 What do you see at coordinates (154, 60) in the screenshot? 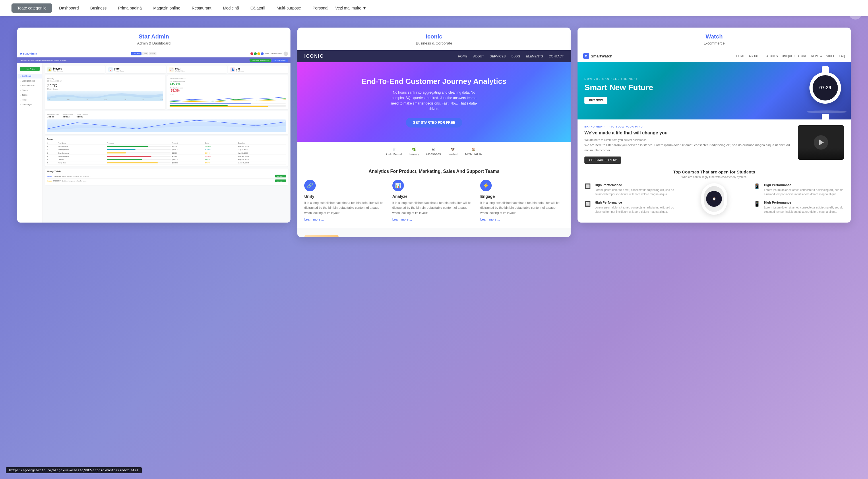
I see `ap-welcome-bar: Like what you see? Check out our premium…` at bounding box center [154, 60].